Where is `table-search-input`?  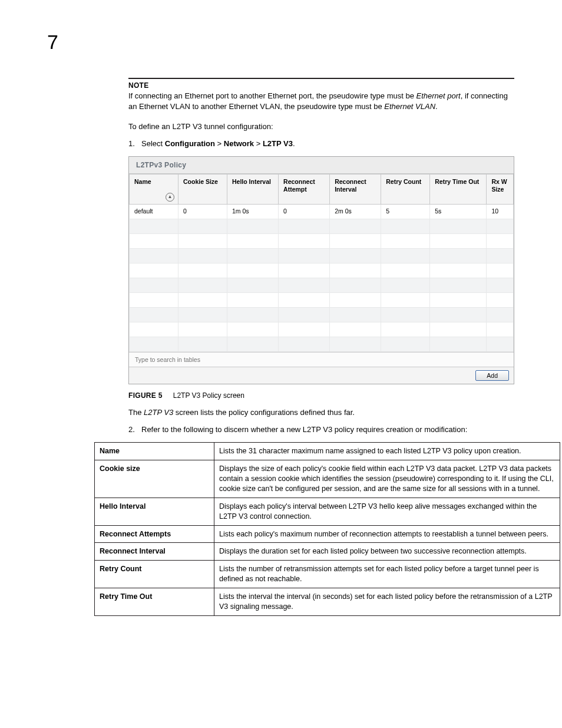 table-search-input is located at coordinates (185, 360).